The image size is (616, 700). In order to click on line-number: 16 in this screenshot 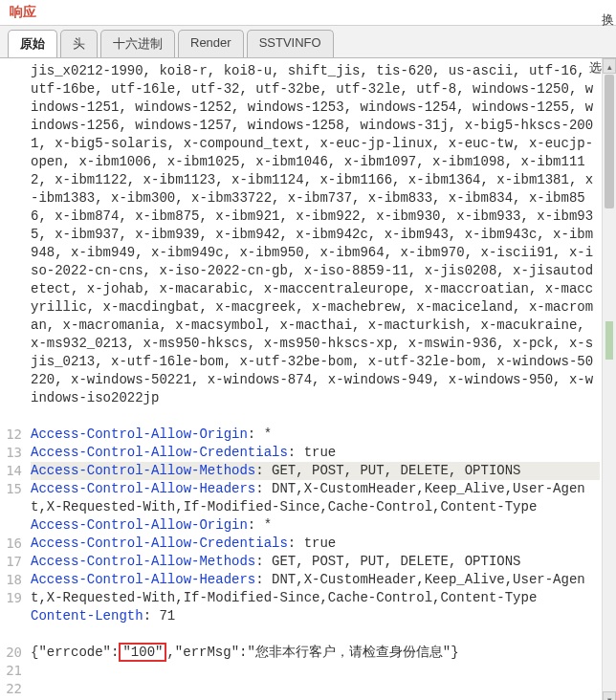, I will do `click(13, 543)`.